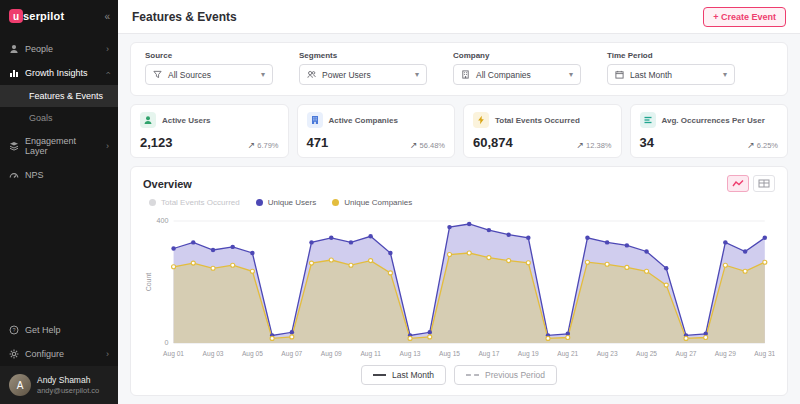 The image size is (800, 404). I want to click on time-period-select: Last Month ▾, so click(671, 74).